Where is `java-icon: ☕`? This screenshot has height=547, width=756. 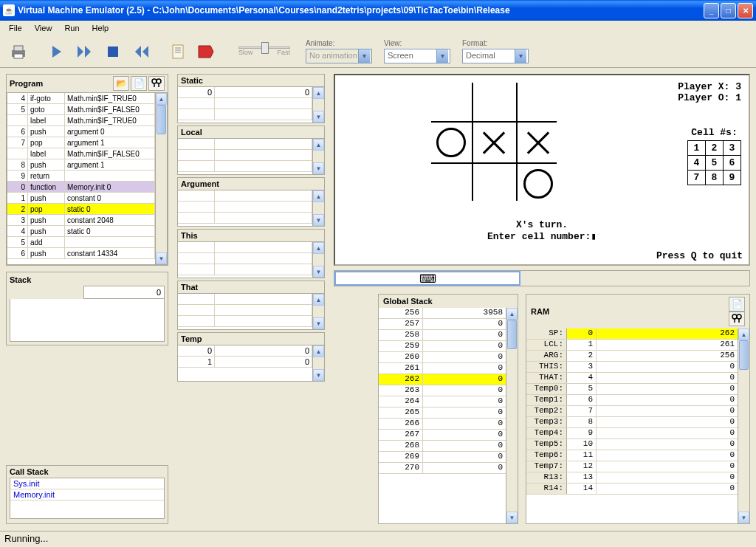
java-icon: ☕ is located at coordinates (9, 10).